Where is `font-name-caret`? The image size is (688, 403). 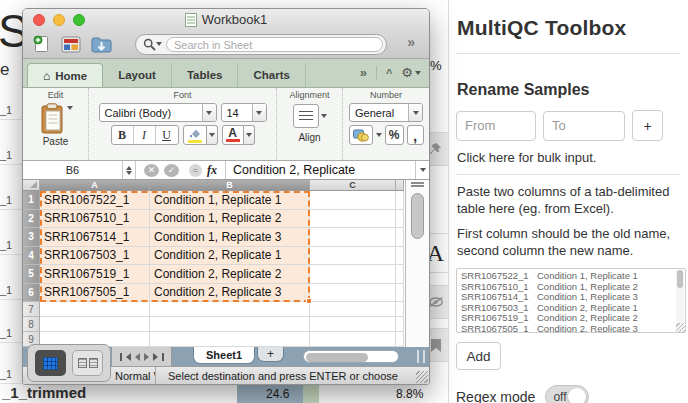 font-name-caret is located at coordinates (209, 112).